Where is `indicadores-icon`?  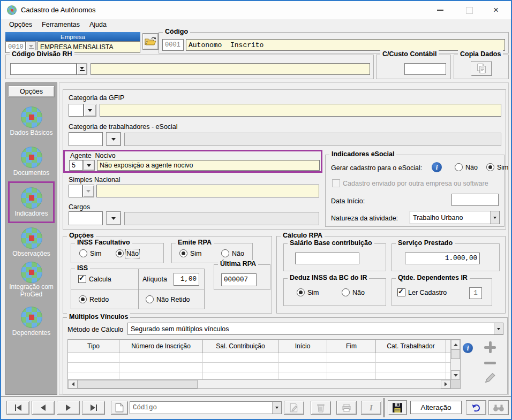 indicadores-icon is located at coordinates (32, 198).